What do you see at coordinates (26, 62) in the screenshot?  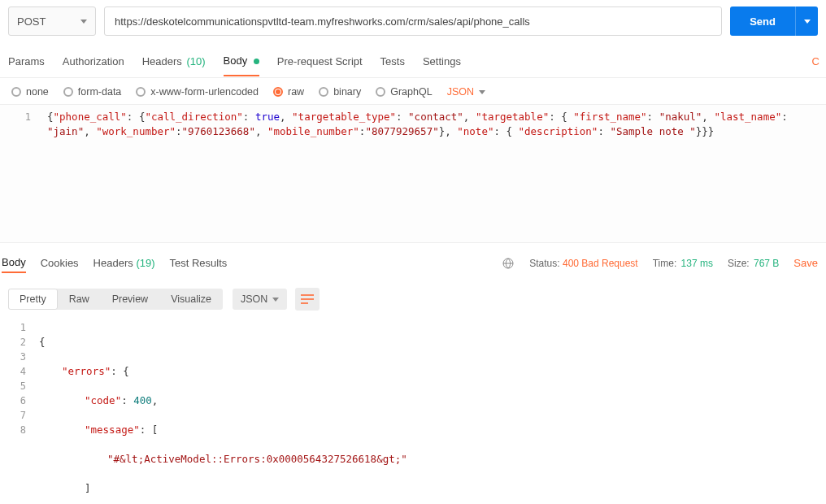 I see `tab-params: Params` at bounding box center [26, 62].